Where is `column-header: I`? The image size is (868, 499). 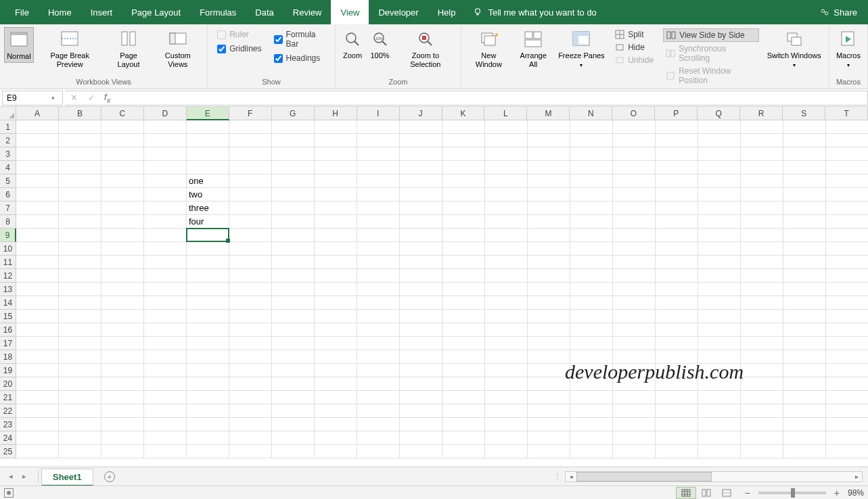 column-header: I is located at coordinates (379, 114).